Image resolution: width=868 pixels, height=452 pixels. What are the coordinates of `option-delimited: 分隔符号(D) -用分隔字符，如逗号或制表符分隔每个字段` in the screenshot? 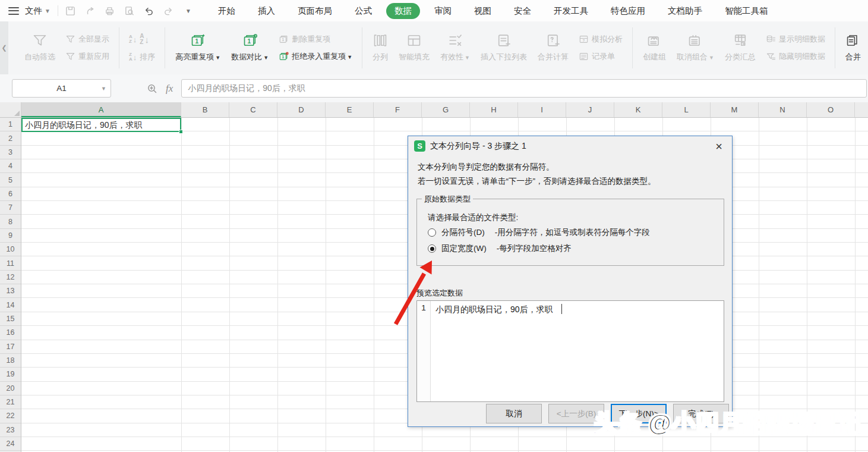 It's located at (539, 233).